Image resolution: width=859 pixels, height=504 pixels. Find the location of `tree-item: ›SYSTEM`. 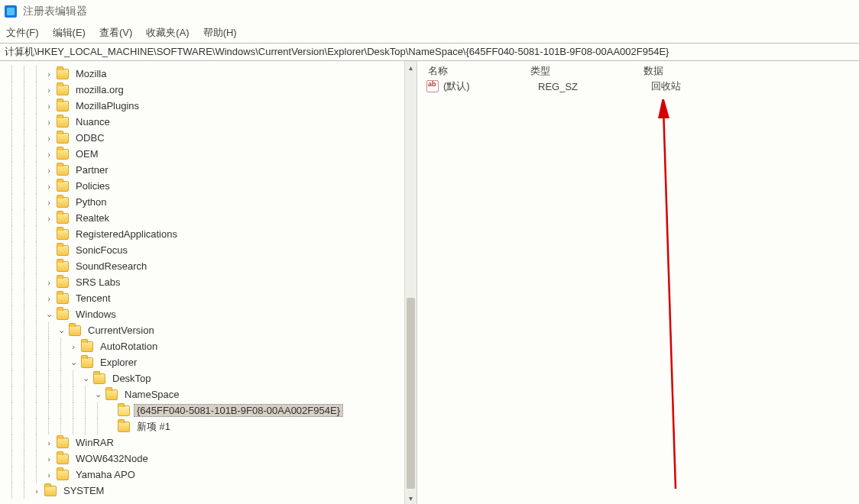

tree-item: ›SYSTEM is located at coordinates (206, 490).